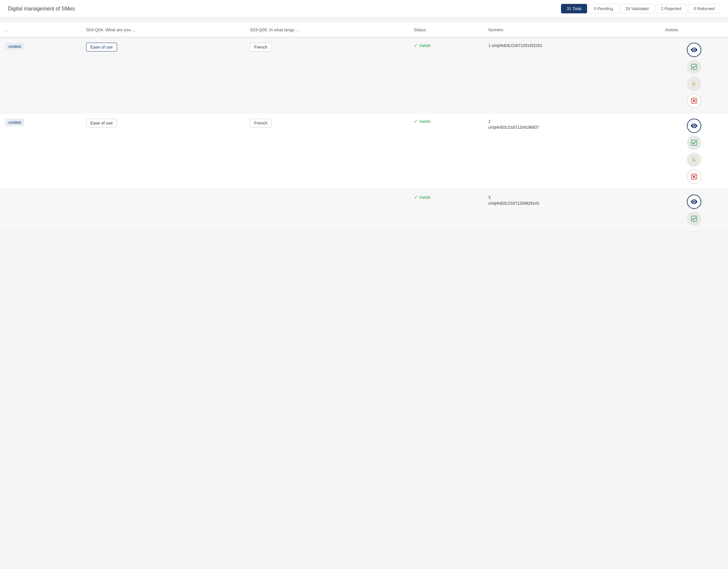 The image size is (728, 569). What do you see at coordinates (446, 151) in the screenshot?
I see `row2-status: ✓ Validé` at bounding box center [446, 151].